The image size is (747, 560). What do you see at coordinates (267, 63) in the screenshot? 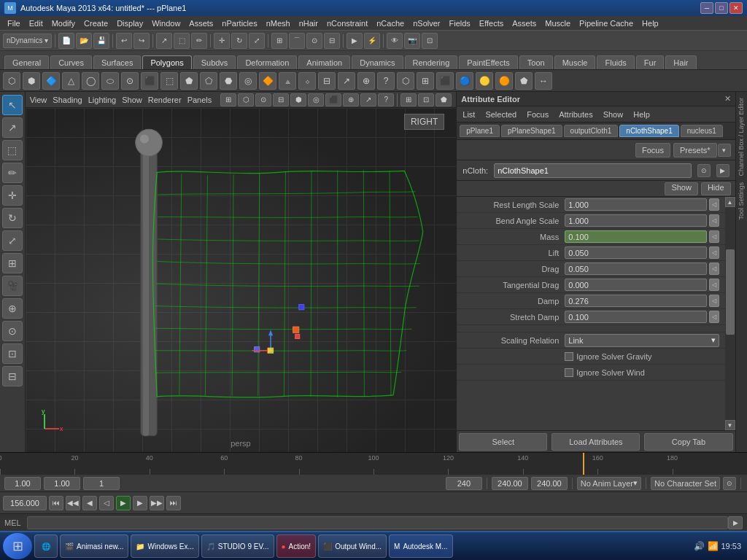
I see `tab-deformation: Deformation` at bounding box center [267, 63].